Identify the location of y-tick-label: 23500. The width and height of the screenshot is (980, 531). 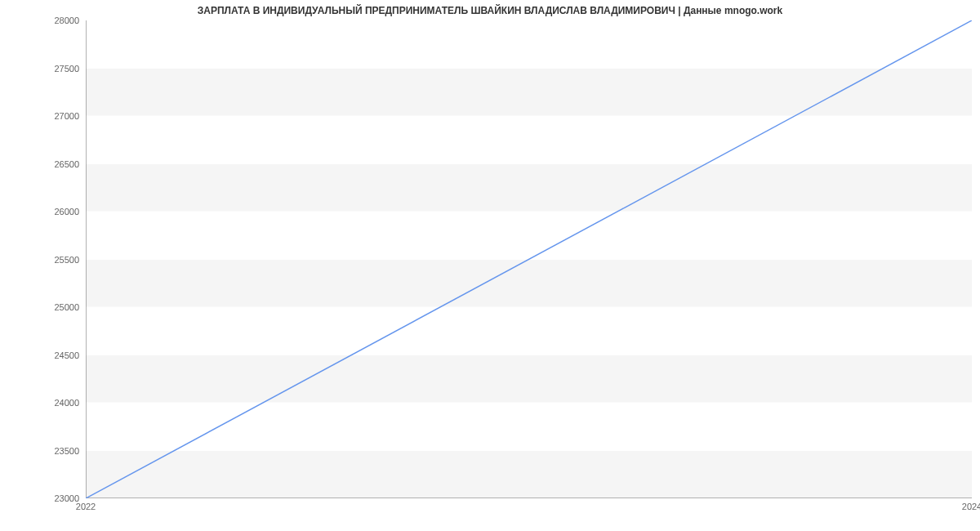
(55, 451).